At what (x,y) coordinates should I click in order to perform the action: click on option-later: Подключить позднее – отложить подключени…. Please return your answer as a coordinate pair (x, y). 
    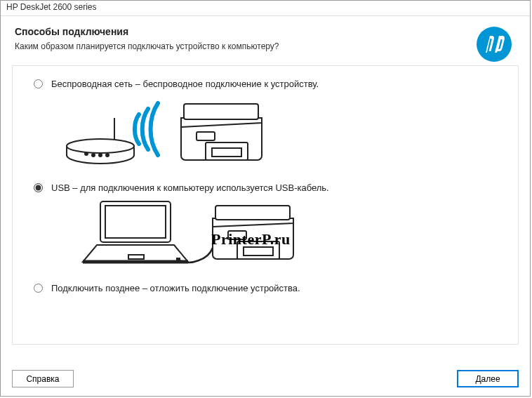
    Looking at the image, I should click on (265, 288).